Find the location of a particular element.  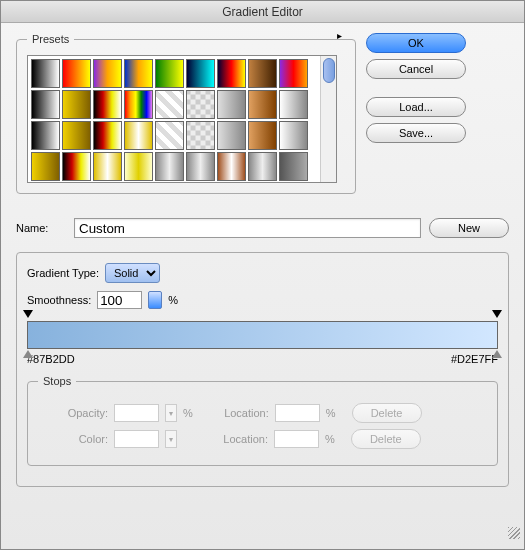

color-stop-left is located at coordinates (28, 355).